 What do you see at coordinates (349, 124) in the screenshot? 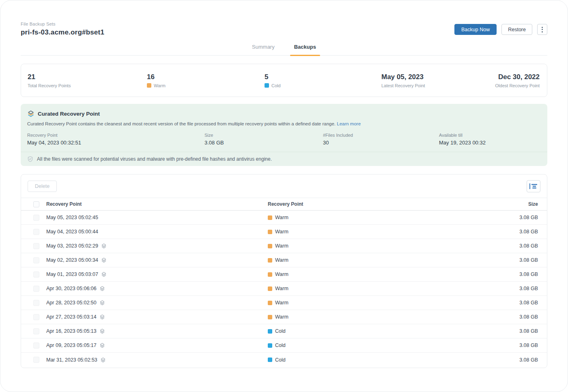
I see `learn-more-link: Learn more` at bounding box center [349, 124].